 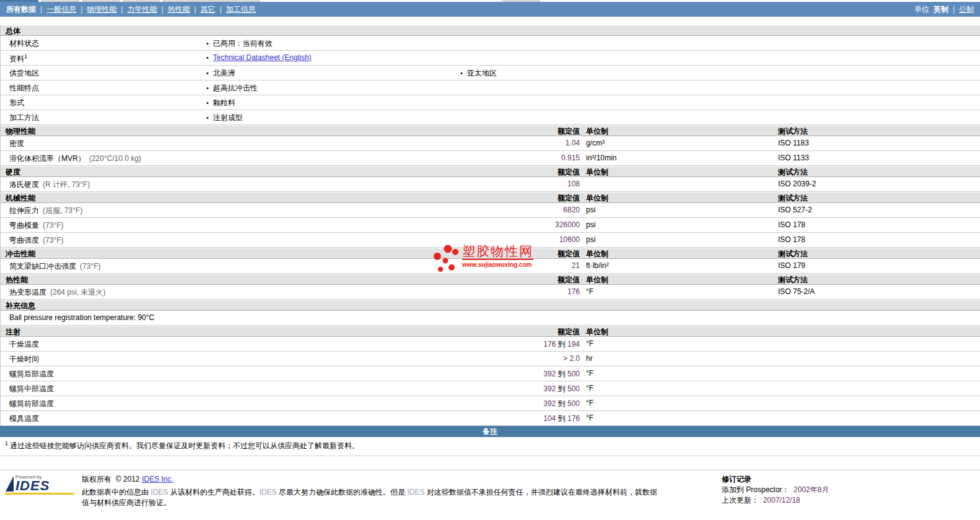 I want to click on property-value: 21, so click(x=544, y=266).